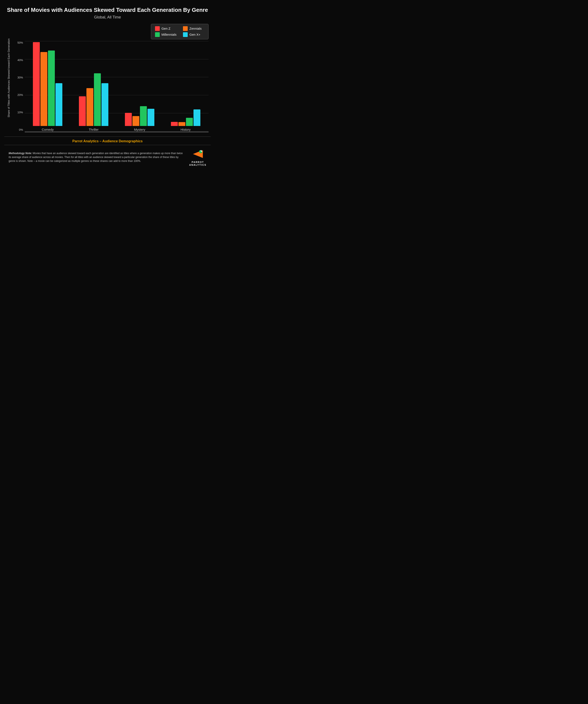 The height and width of the screenshot is (704, 588). I want to click on genre-label: Mystery, so click(140, 129).